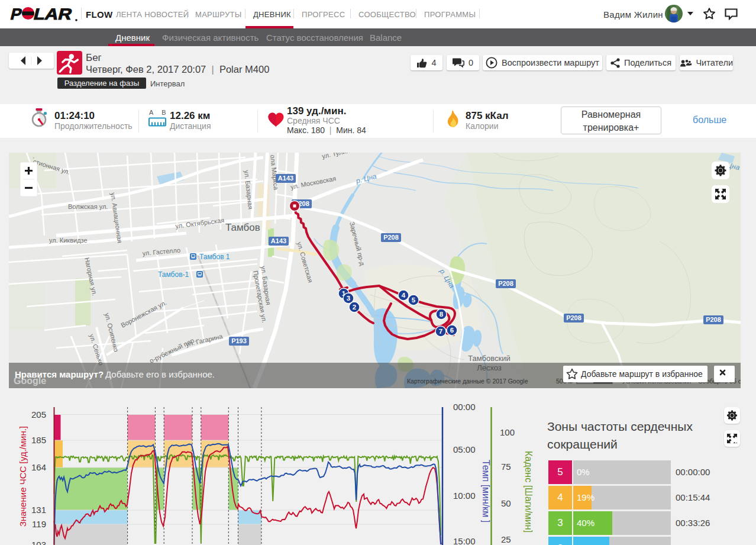 The image size is (756, 545). I want to click on svg-text: 4, so click(403, 295).